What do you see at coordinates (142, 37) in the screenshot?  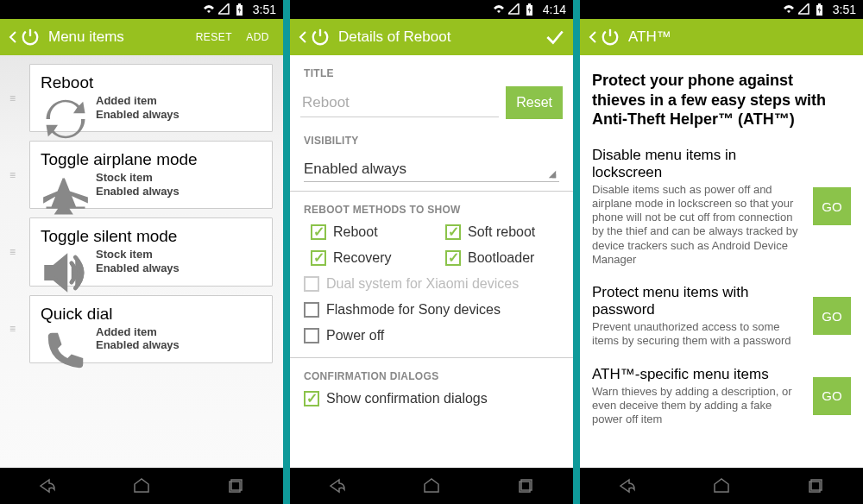 I see `action-bar: Menu items RESET ADD` at bounding box center [142, 37].